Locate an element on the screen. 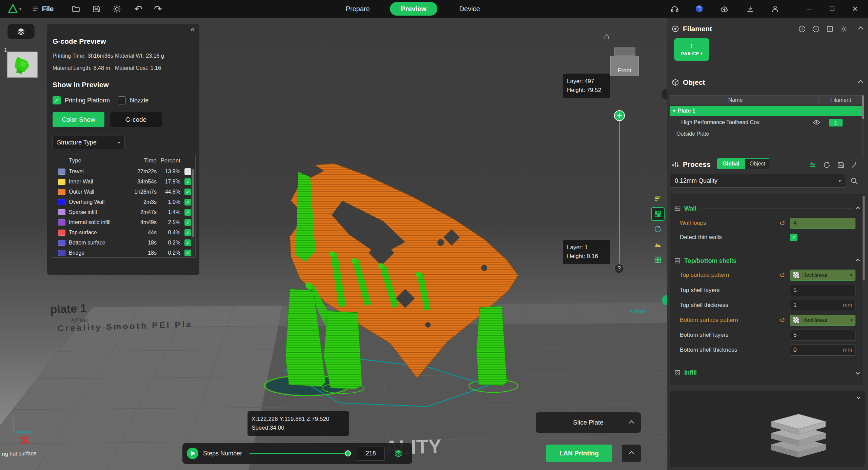 Image resolution: width=868 pixels, height=470 pixels. object-filament-badge: 1 is located at coordinates (836, 123).